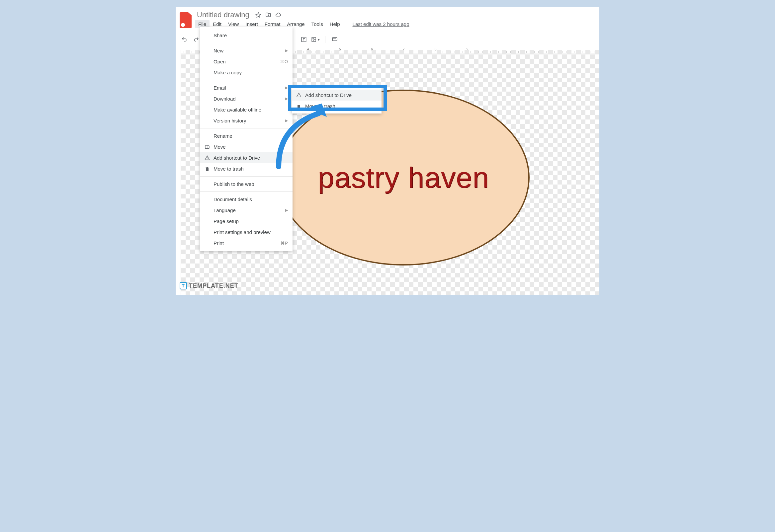  I want to click on menu-help: Help, so click(335, 24).